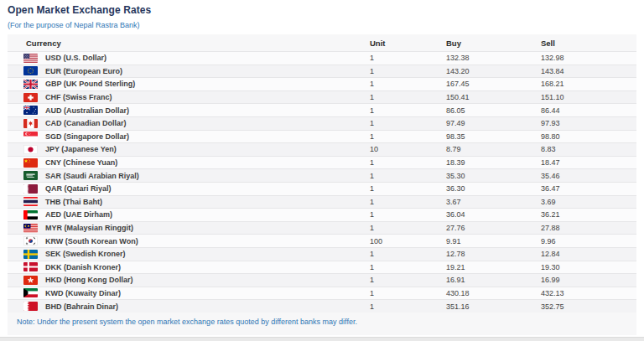  I want to click on column-header-currency: Currency, so click(196, 44).